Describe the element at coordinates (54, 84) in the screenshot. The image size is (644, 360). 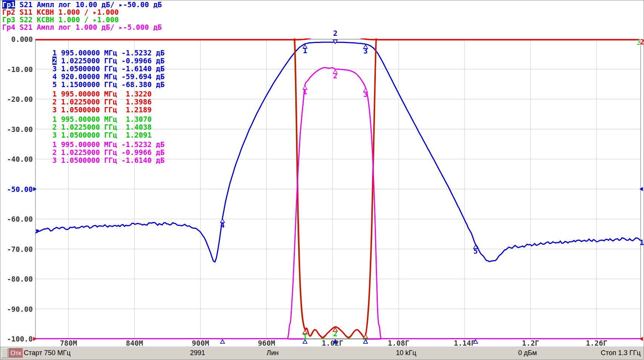
I see `marker-number: 5` at that location.